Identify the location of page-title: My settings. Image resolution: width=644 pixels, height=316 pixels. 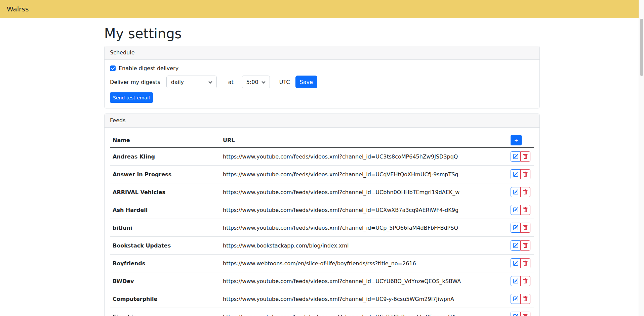
(322, 34).